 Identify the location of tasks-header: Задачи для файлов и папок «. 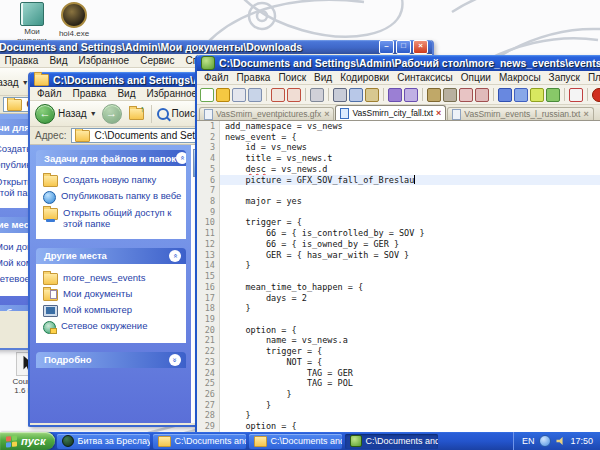
(111, 158).